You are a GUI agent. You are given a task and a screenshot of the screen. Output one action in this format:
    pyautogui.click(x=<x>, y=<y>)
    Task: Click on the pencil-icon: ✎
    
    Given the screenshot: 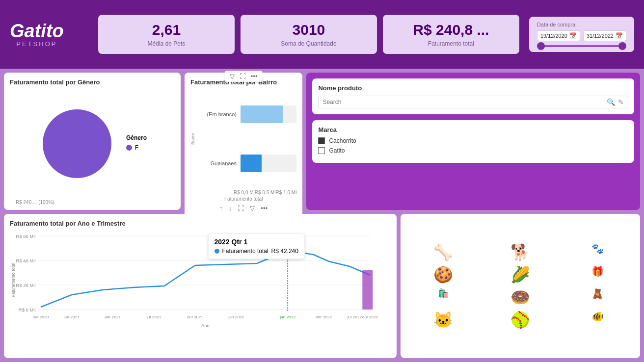 What is the action you would take?
    pyautogui.click(x=621, y=102)
    